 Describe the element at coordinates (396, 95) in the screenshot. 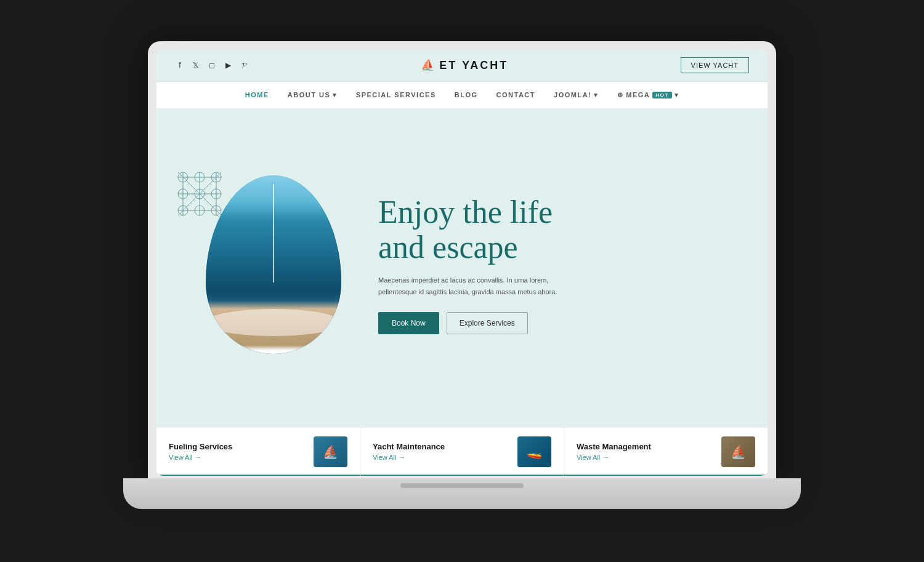

I see `nav-special-services: SPECIAL SERVICES` at that location.